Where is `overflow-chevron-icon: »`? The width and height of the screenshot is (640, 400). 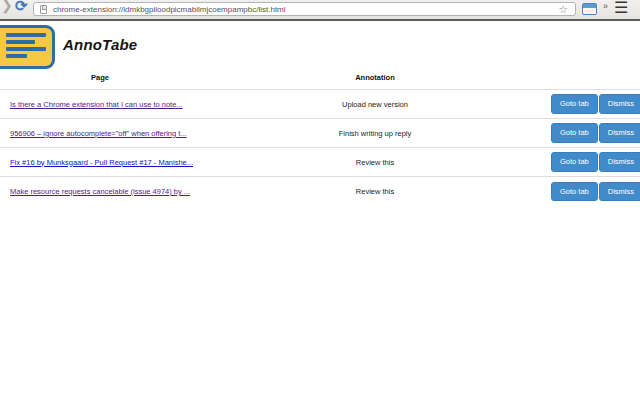 overflow-chevron-icon: » is located at coordinates (606, 6).